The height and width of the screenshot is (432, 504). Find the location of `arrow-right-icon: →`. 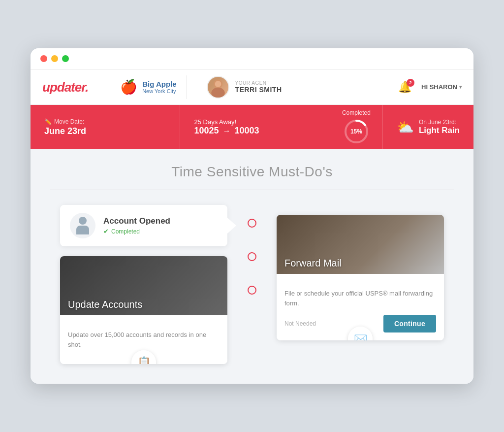

arrow-right-icon: → is located at coordinates (227, 131).